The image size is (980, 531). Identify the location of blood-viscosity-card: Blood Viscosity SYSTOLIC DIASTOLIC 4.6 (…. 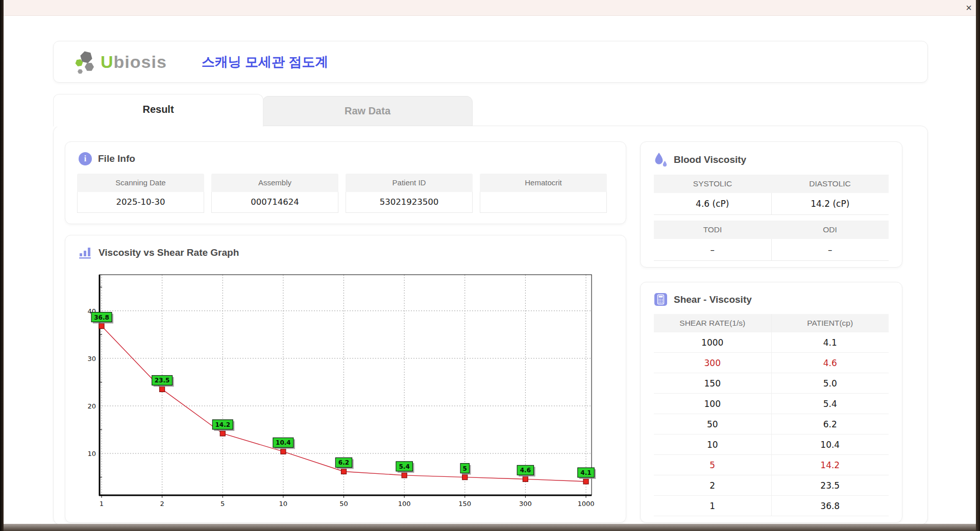
(771, 204).